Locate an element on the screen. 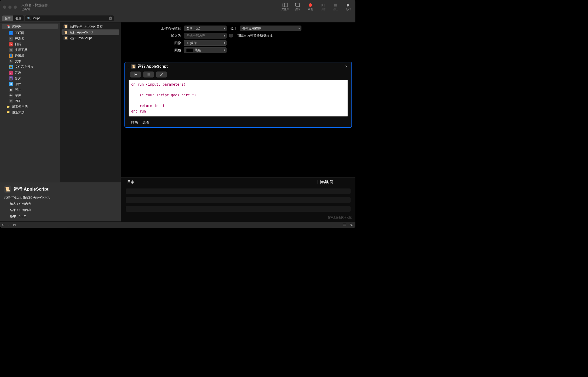 The image size is (588, 377). window-title: 未命名（快速操作） is located at coordinates (36, 5).